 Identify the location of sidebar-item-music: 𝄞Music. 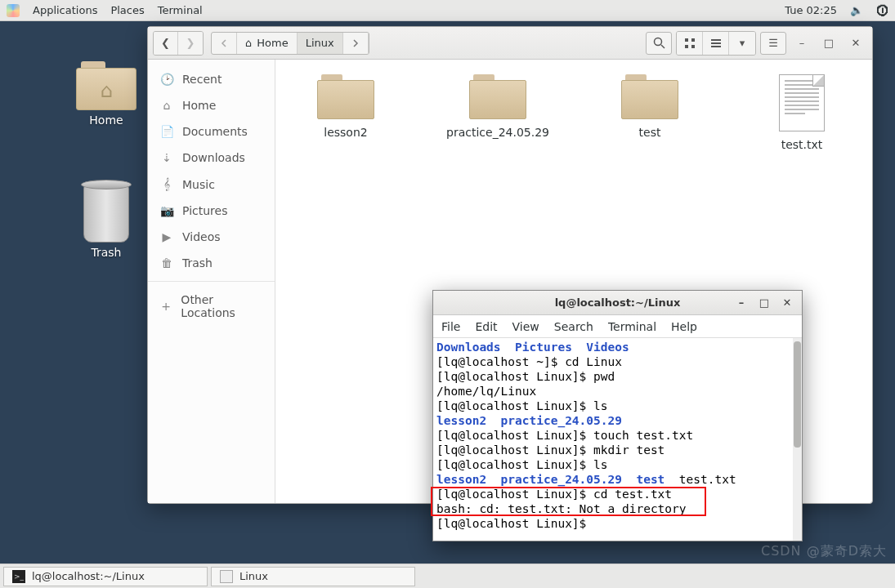
(211, 185).